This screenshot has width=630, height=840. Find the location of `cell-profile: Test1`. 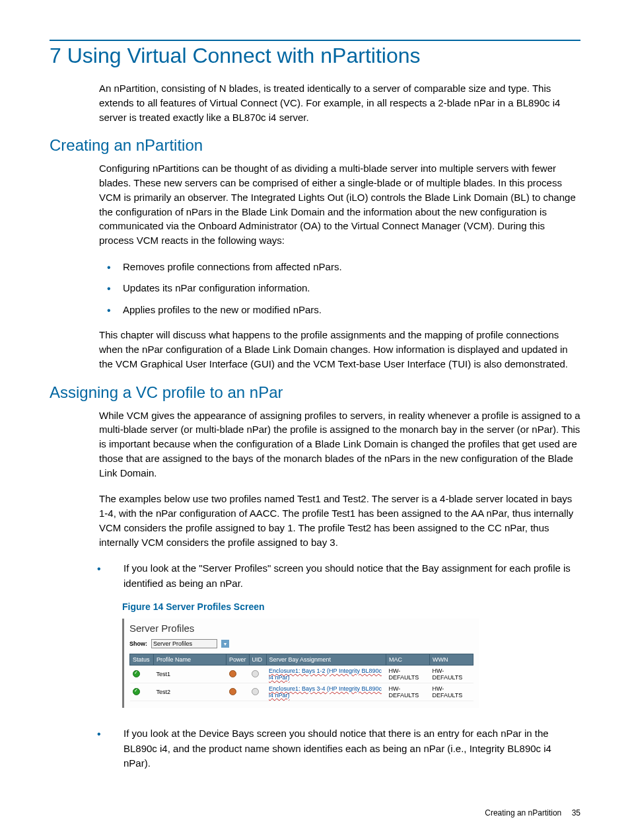

cell-profile: Test1 is located at coordinates (190, 674).